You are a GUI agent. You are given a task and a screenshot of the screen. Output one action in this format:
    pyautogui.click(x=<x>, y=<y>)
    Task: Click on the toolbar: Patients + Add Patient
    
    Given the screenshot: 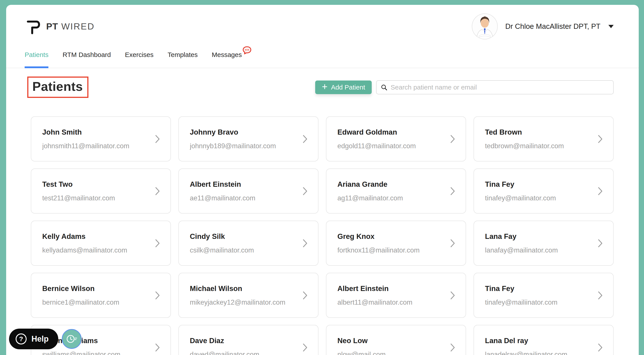 What is the action you would take?
    pyautogui.click(x=320, y=87)
    